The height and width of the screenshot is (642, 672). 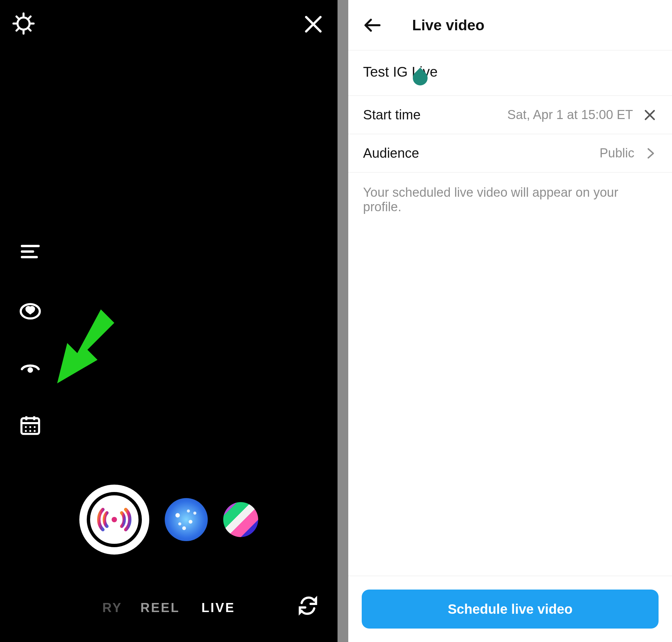 What do you see at coordinates (510, 73) in the screenshot?
I see `live-title-row: Test IG Live` at bounding box center [510, 73].